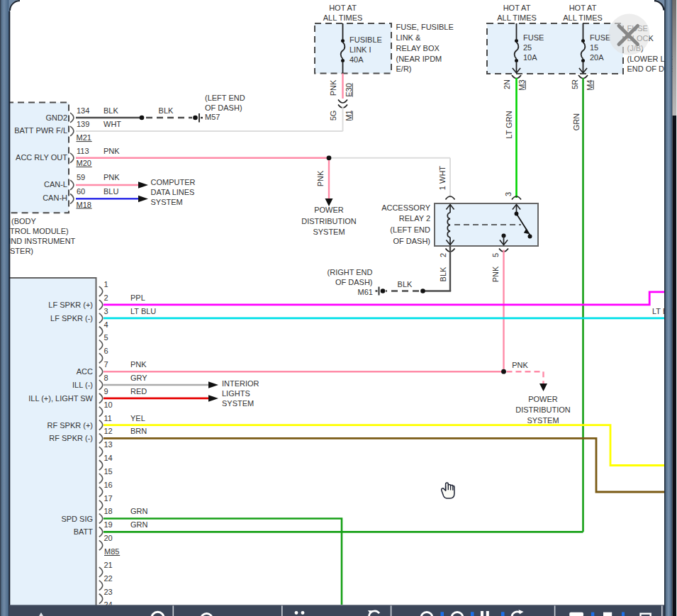 The height and width of the screenshot is (616, 677). Describe the element at coordinates (507, 84) in the screenshot. I see `svg-text: 2N` at that location.